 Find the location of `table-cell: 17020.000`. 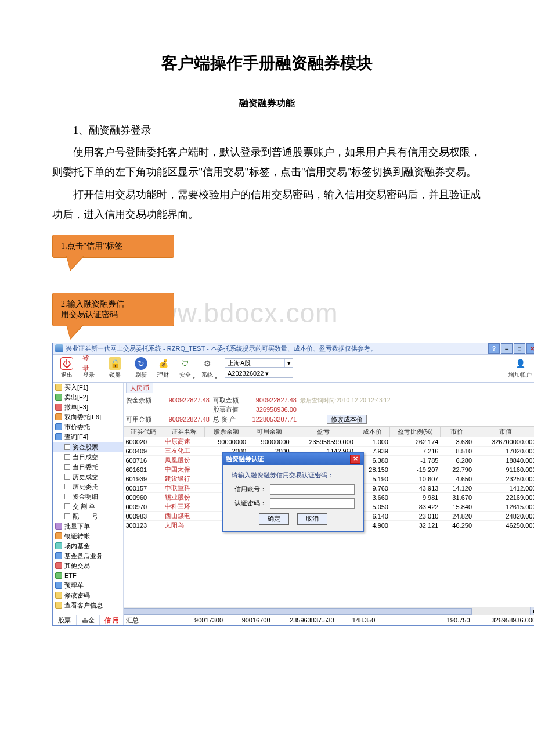

table-cell: 17020.000 is located at coordinates (504, 451).